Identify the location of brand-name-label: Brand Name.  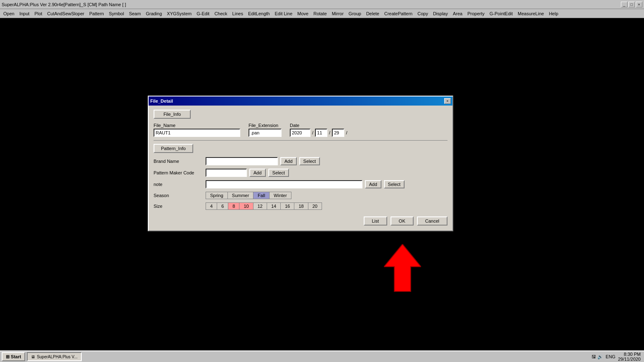
(178, 161).